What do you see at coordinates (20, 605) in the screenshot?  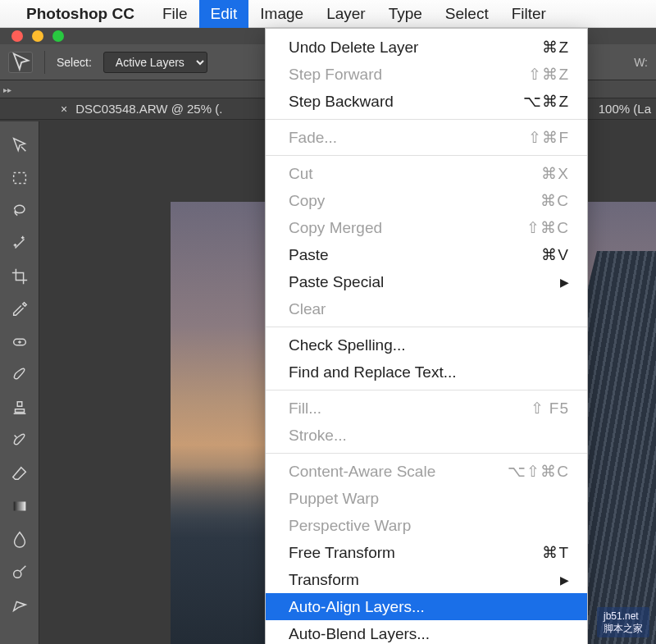 I see `pen-tool` at bounding box center [20, 605].